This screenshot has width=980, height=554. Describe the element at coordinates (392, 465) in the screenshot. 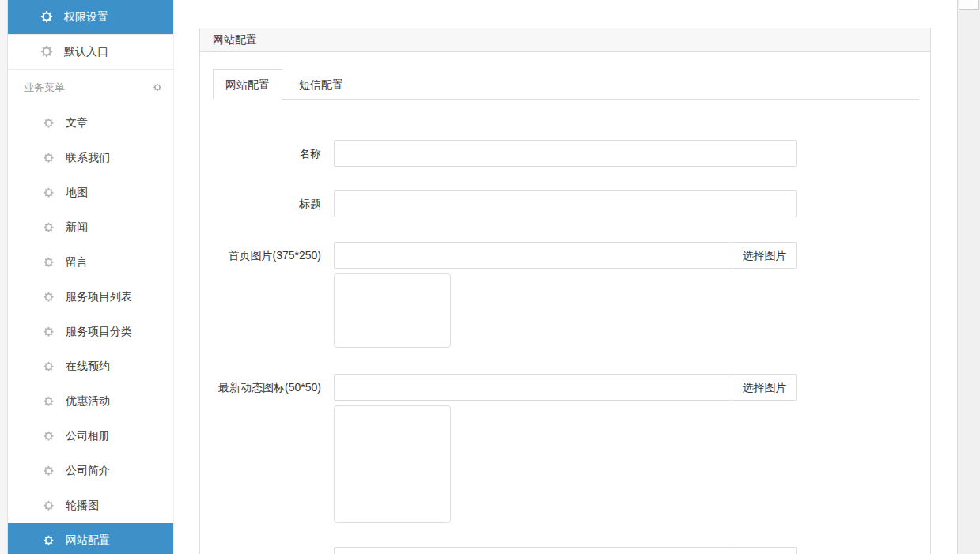

I see `news-icon-preview` at that location.